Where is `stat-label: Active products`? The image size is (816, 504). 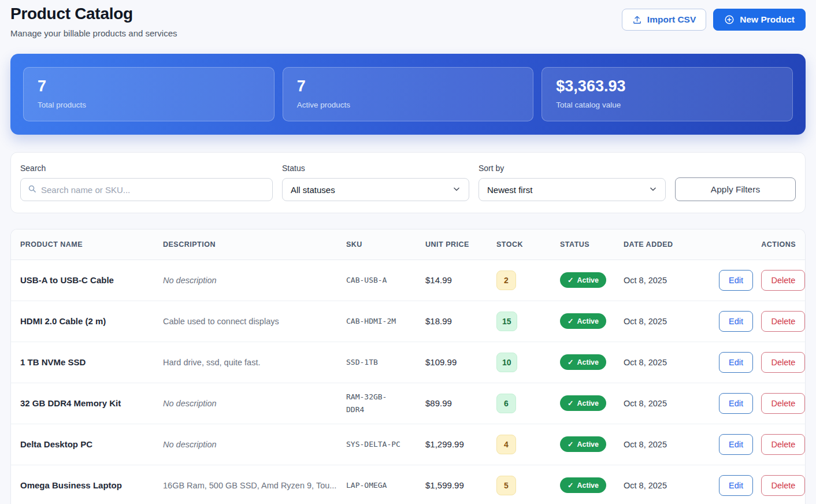 stat-label: Active products is located at coordinates (408, 105).